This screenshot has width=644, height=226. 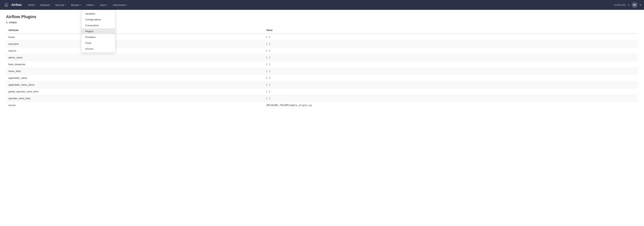 What do you see at coordinates (640, 5) in the screenshot?
I see `user-caret-icon: ▾` at bounding box center [640, 5].